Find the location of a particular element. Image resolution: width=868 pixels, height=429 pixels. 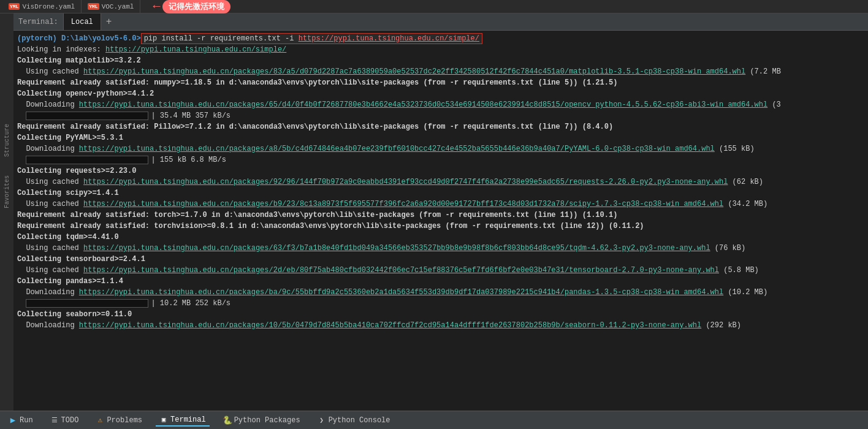

plain-line: Requirement already satisfied: Pillow>=7… is located at coordinates (315, 127).